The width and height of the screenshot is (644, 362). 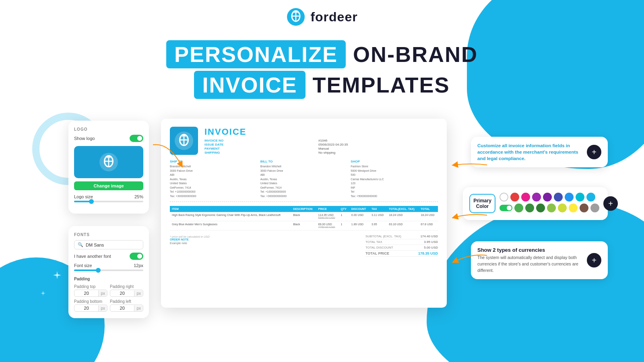 What do you see at coordinates (259, 141) in the screenshot?
I see `invoice-no-label: INVOICE NO` at bounding box center [259, 141].